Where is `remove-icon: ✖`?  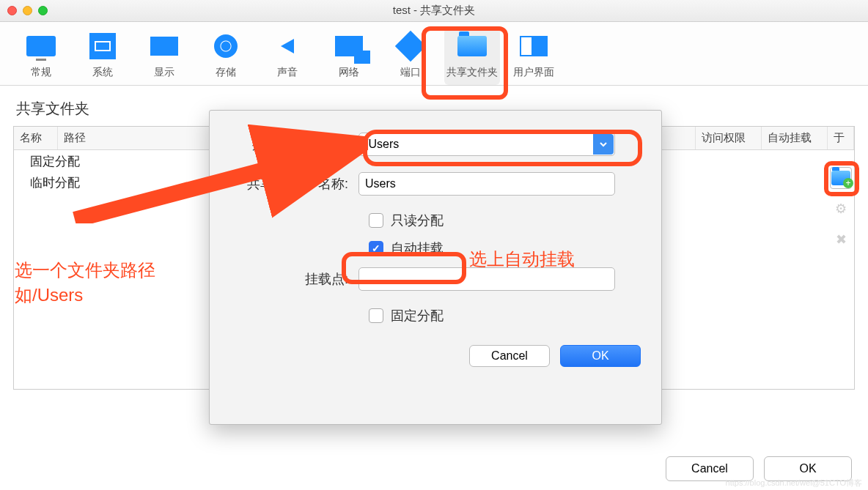
remove-icon: ✖ is located at coordinates (842, 240).